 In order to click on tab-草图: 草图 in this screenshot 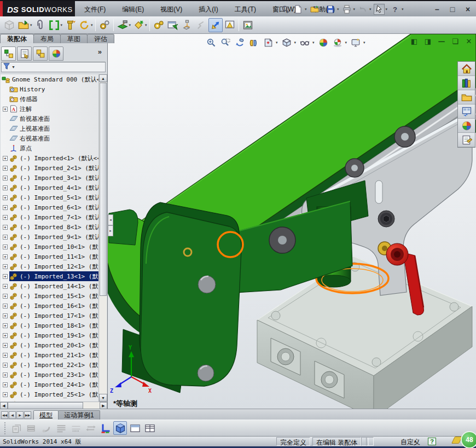, I will do `click(74, 38)`.